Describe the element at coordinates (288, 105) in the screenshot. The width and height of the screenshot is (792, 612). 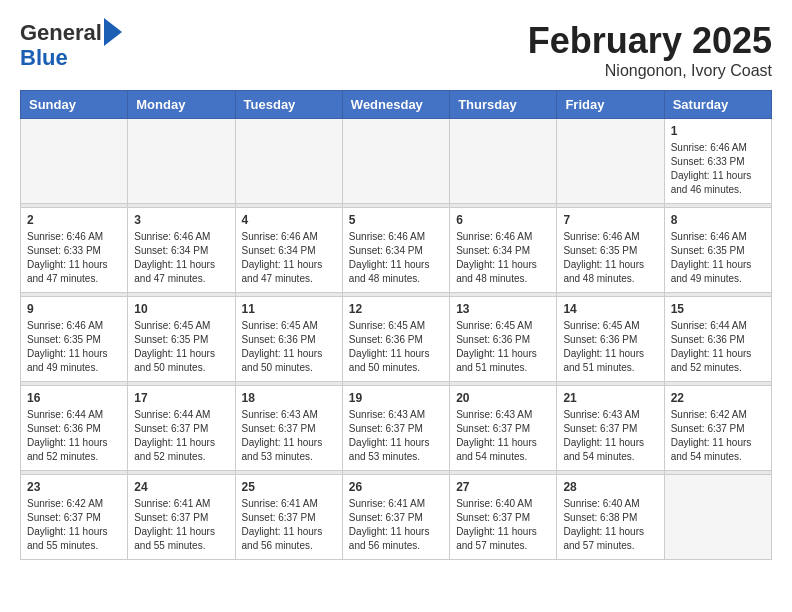
I see `weekday-header-tuesday: Tuesday` at that location.